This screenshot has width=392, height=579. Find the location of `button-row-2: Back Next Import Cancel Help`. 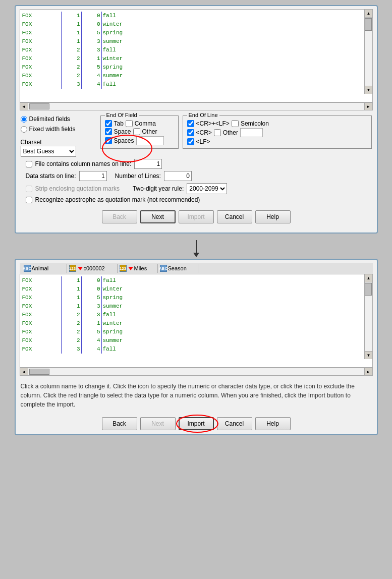

button-row-2: Back Next Import Cancel Help is located at coordinates (196, 424).